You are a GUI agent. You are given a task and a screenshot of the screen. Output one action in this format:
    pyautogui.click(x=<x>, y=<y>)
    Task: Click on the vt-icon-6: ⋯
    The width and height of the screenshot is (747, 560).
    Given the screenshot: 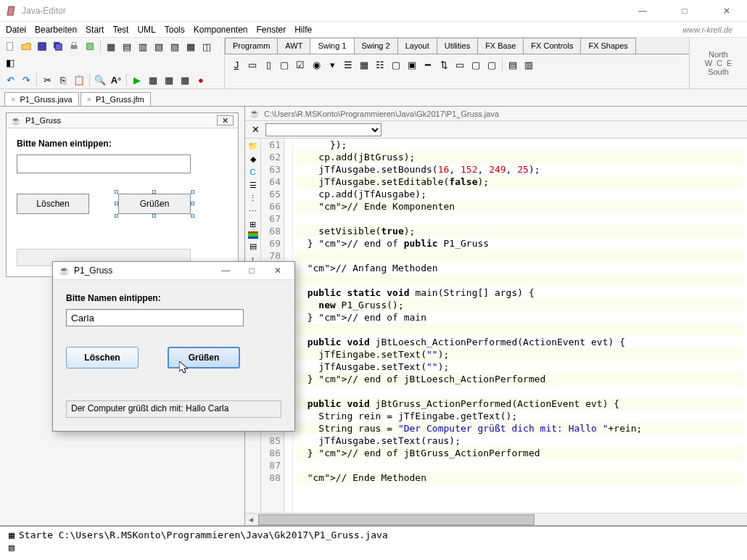 What is the action you would take?
    pyautogui.click(x=253, y=211)
    